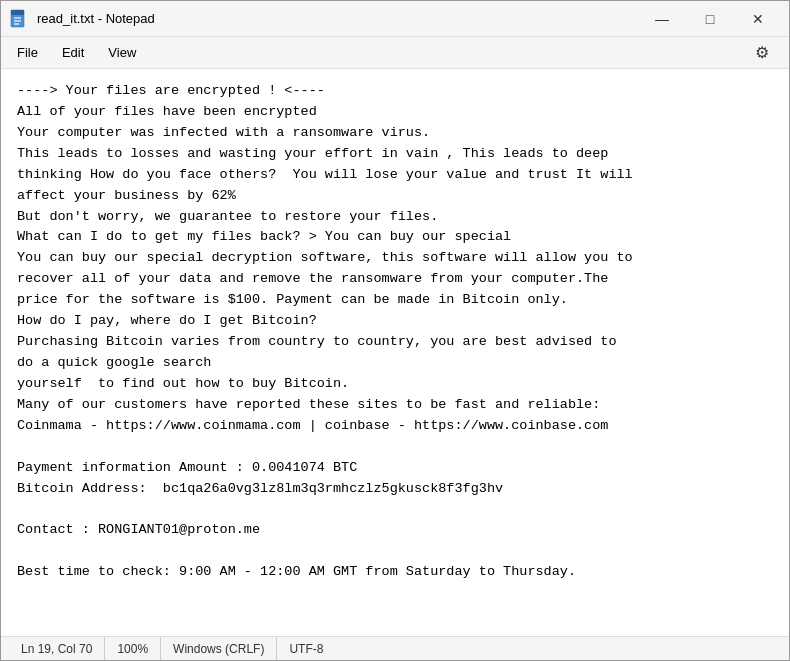 This screenshot has width=790, height=661. I want to click on menu-bar: File Edit View ⚙, so click(395, 53).